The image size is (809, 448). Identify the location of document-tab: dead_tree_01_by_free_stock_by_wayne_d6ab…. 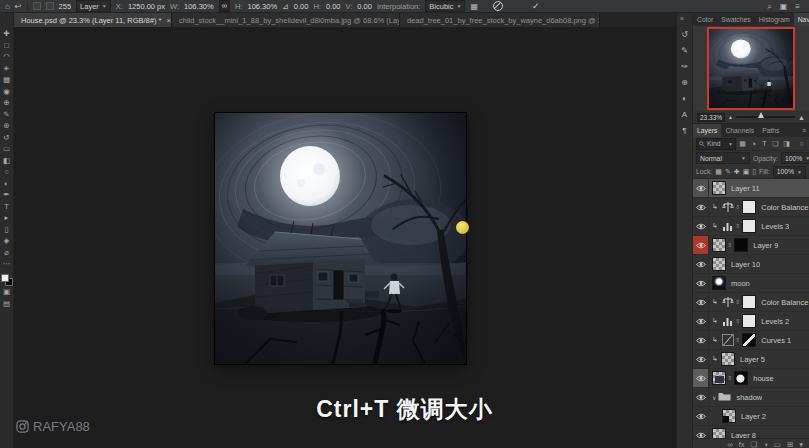
(500, 20).